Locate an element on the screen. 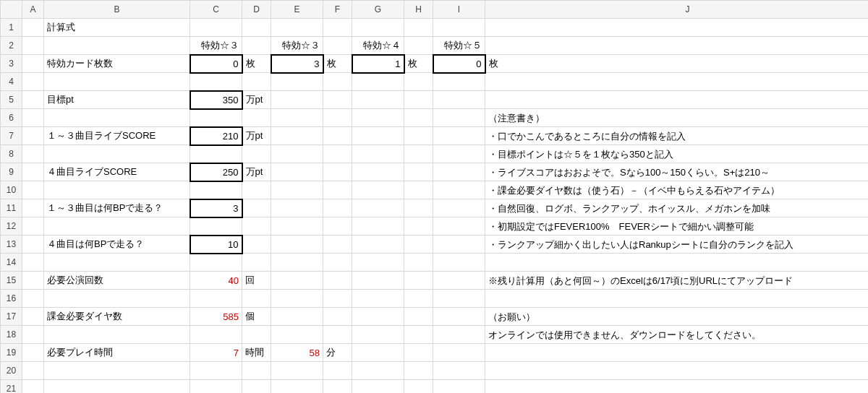 This screenshot has width=868, height=393. cell-note: ・ランクアップ細かく出したい人はRankupシートに自分のランクを記入 is located at coordinates (677, 244).